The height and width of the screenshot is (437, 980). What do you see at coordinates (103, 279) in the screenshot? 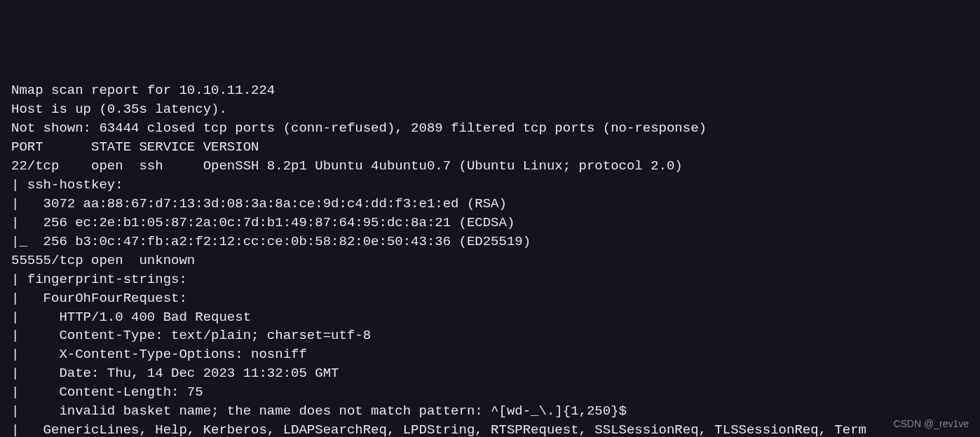
I see `terminal-line: | fingerprint-strings:` at bounding box center [103, 279].